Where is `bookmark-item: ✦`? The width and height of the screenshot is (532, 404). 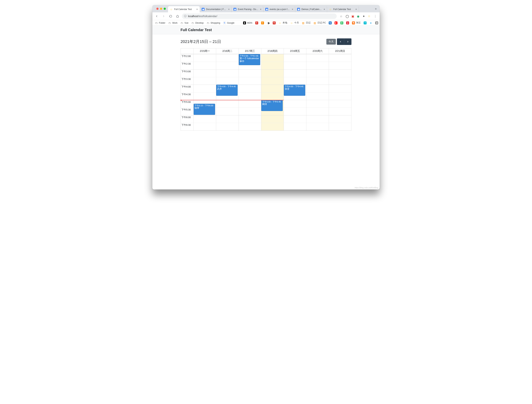
bookmark-item: ✦ is located at coordinates (365, 23).